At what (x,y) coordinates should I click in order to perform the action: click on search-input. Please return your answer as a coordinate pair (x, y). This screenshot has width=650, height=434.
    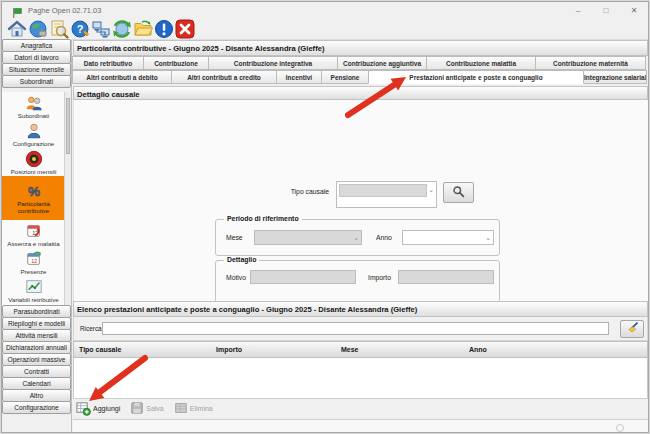
    Looking at the image, I should click on (356, 328).